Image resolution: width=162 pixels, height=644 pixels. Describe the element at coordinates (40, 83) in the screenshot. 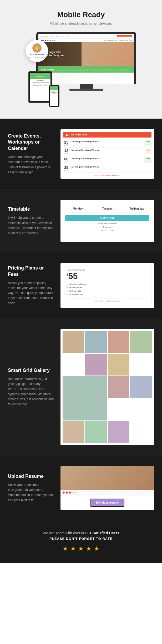

I see `tablet-content: About Kristin Lorem ipsum dolor sit amet…` at that location.